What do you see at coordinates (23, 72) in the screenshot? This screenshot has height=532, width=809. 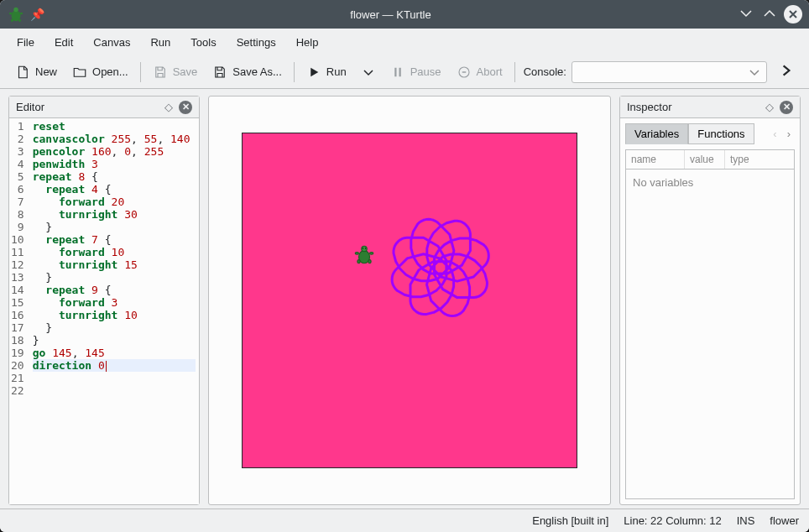 I see `new-file-icon` at bounding box center [23, 72].